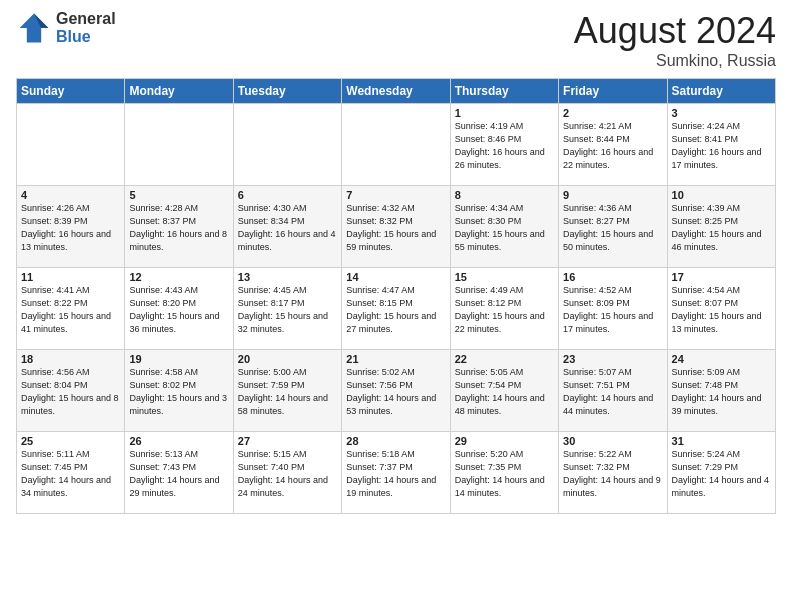  Describe the element at coordinates (288, 310) in the screenshot. I see `day-content: Sunrise: 4:45 AM Sunset: 8:17 PM Dayligh…` at that location.